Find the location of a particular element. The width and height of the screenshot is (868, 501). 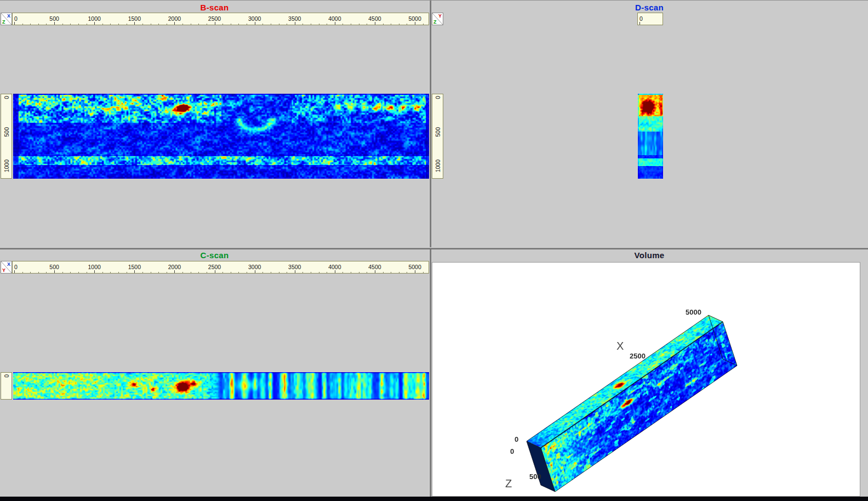

c-scan-h-ruler: 0500100015002000250030003500400045005000 is located at coordinates (220, 267).